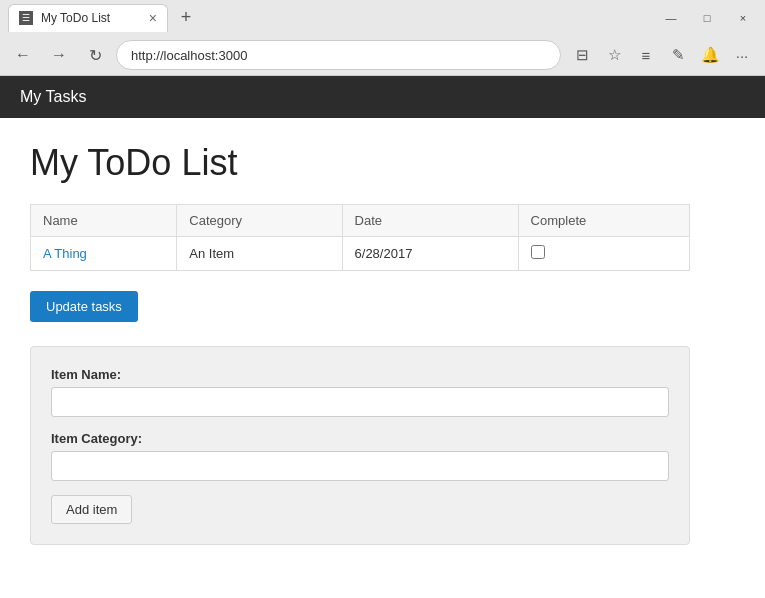 Image resolution: width=765 pixels, height=598 pixels. Describe the element at coordinates (707, 18) in the screenshot. I see `maximize-button: □` at that location.